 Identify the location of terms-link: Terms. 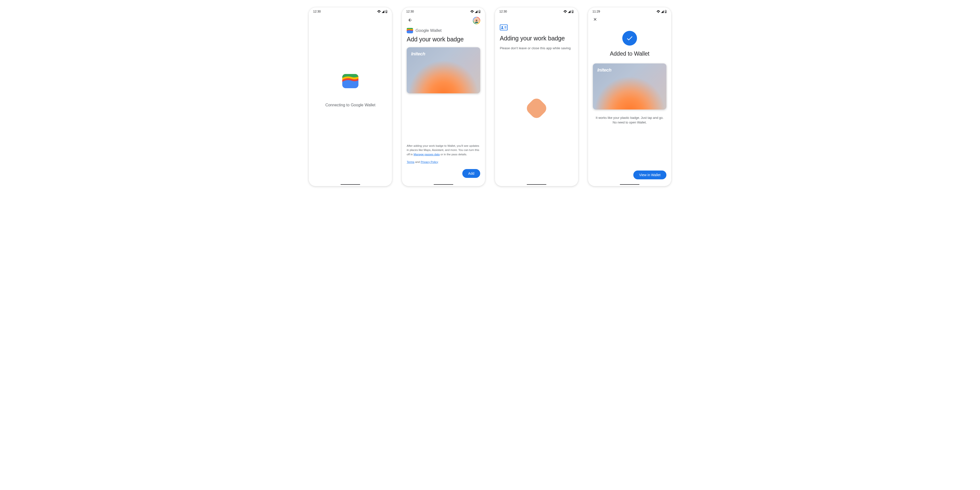
(410, 162).